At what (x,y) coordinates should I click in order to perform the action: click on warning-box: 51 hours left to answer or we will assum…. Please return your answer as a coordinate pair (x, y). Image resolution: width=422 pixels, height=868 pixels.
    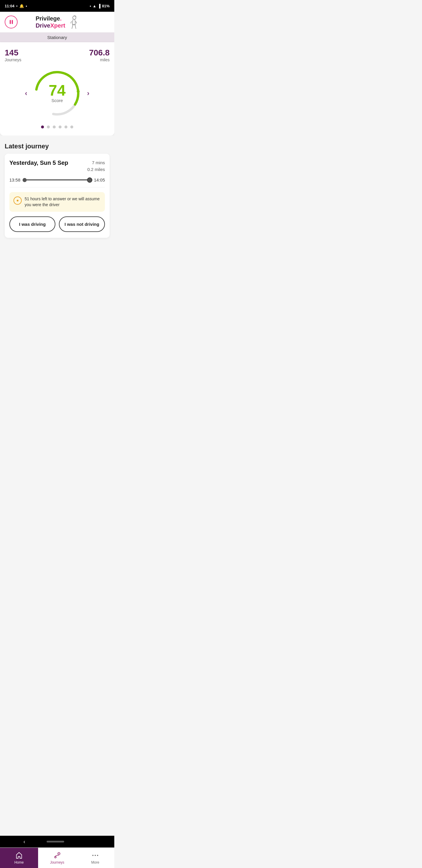
    Looking at the image, I should click on (57, 202).